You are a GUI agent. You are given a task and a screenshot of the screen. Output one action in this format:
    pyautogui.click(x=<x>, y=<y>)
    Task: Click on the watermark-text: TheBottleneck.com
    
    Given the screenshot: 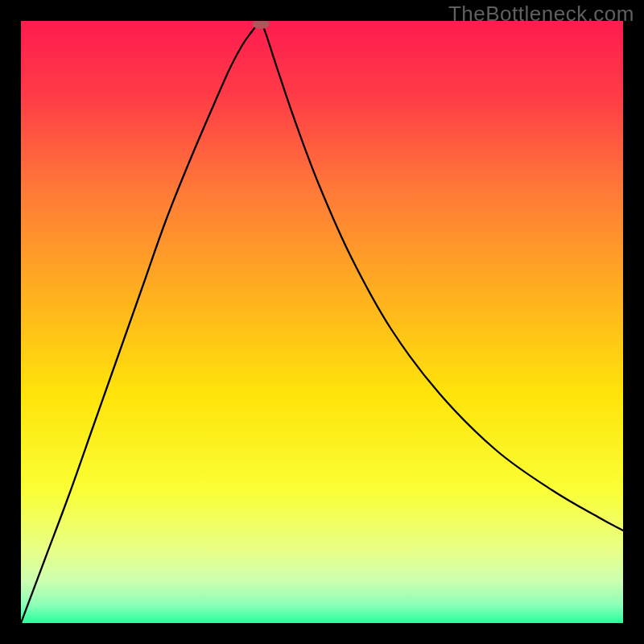 What is the action you would take?
    pyautogui.click(x=541, y=14)
    